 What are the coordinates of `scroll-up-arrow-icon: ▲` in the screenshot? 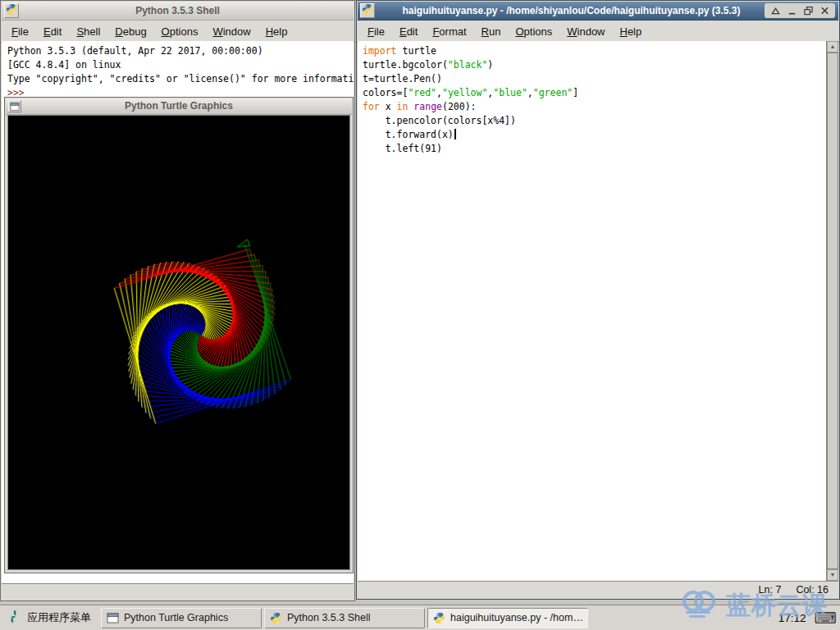 It's located at (833, 47).